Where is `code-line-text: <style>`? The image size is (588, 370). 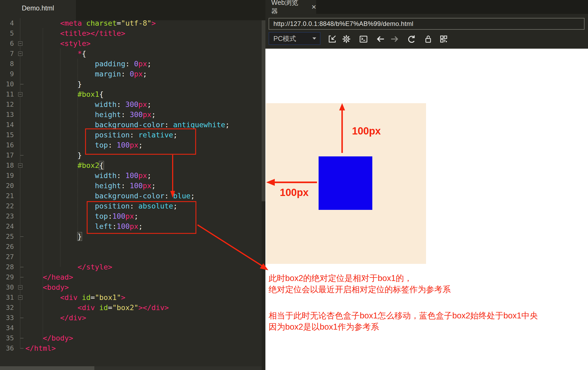 code-line-text: <style> is located at coordinates (58, 44).